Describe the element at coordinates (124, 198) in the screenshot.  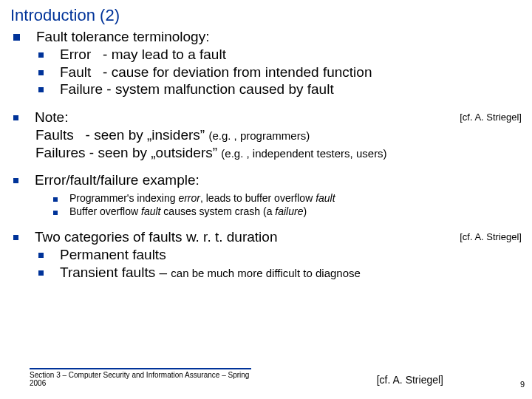
I see `text-part: Programmer's indexing` at that location.